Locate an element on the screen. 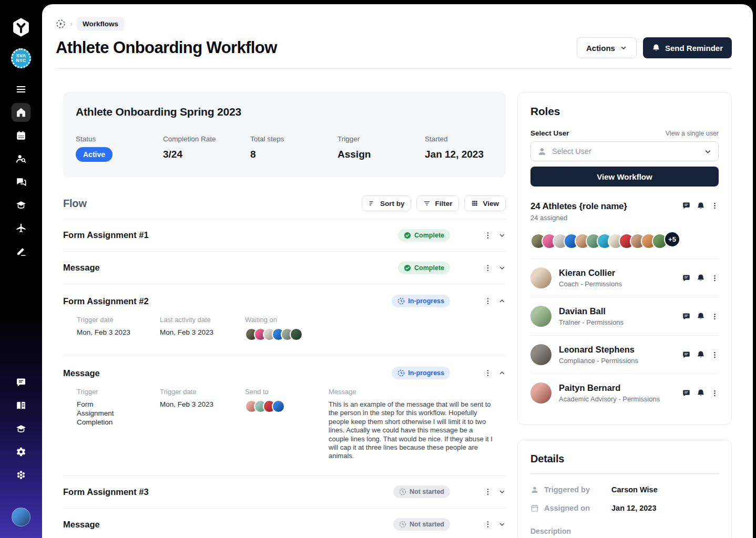 The image size is (756, 538). detail-label: Send to is located at coordinates (287, 392).